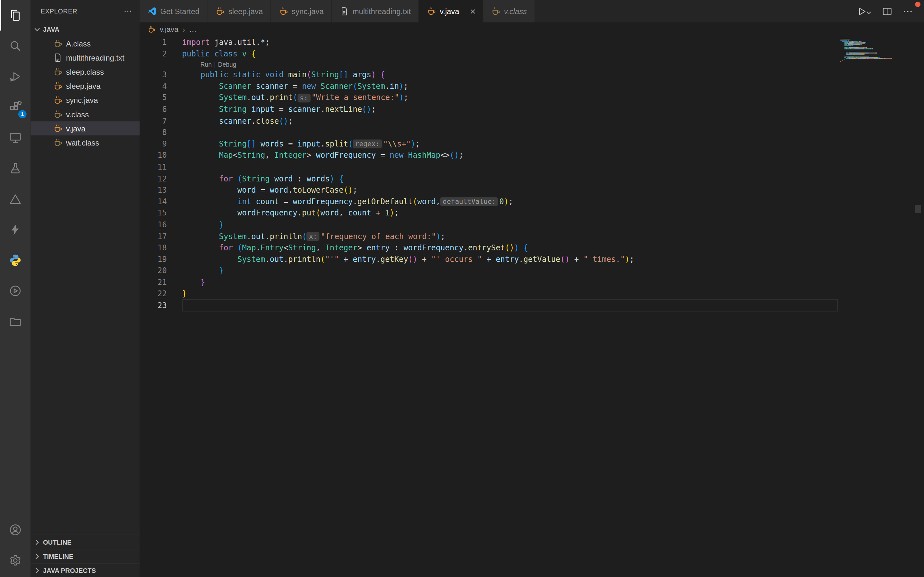 This screenshot has height=577, width=924. Describe the element at coordinates (86, 44) in the screenshot. I see `file-item-a-class: A.class` at that location.